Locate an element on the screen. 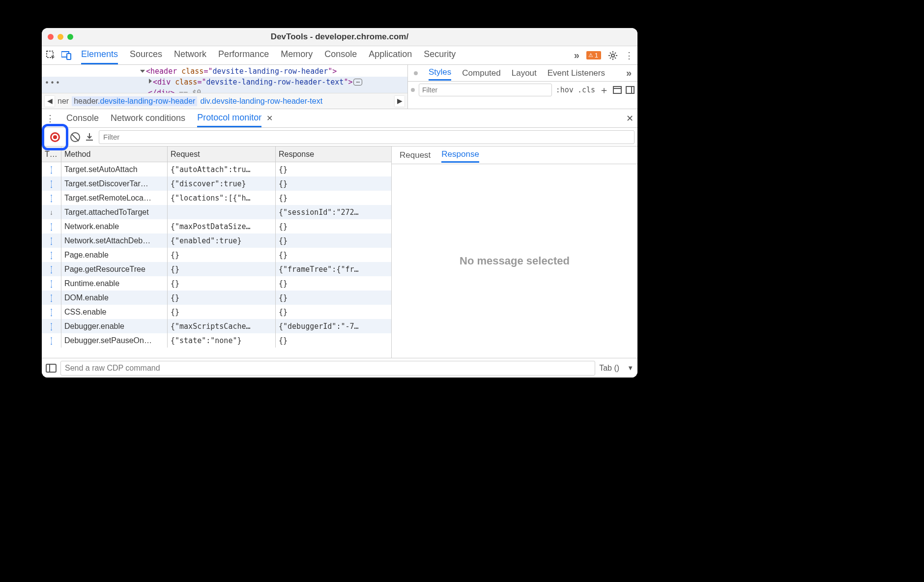 Image resolution: width=924 pixels, height=582 pixels. warnings-count: 1 is located at coordinates (597, 55).